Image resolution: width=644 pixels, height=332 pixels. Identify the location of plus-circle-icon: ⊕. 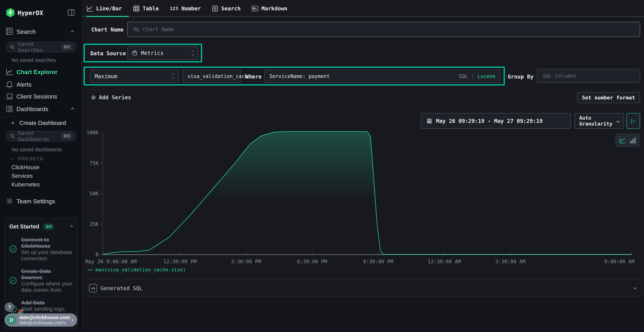
(94, 98).